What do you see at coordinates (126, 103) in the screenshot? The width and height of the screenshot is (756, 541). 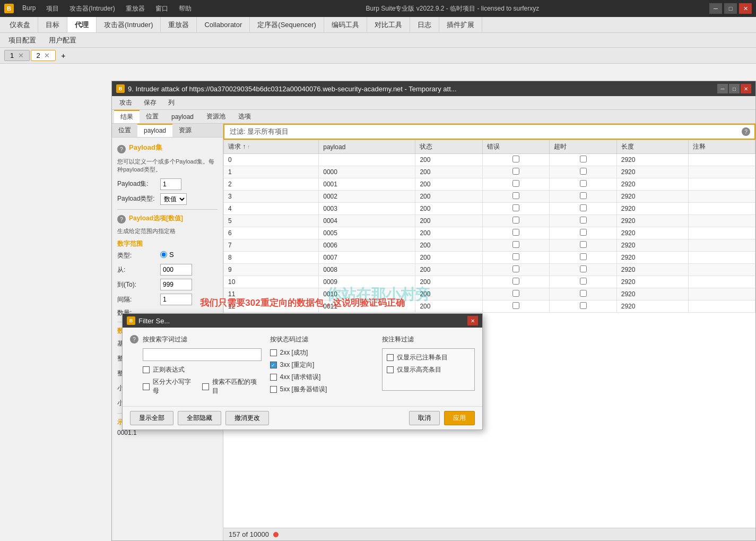 I see `intruder-menu-attack: 攻击` at bounding box center [126, 103].